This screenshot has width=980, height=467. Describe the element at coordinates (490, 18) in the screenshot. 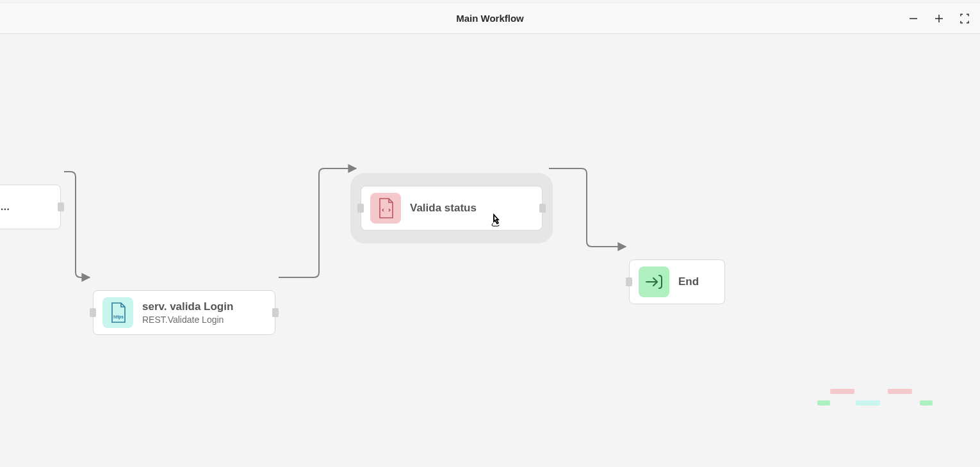

I see `header-bar: Main Workflow` at that location.